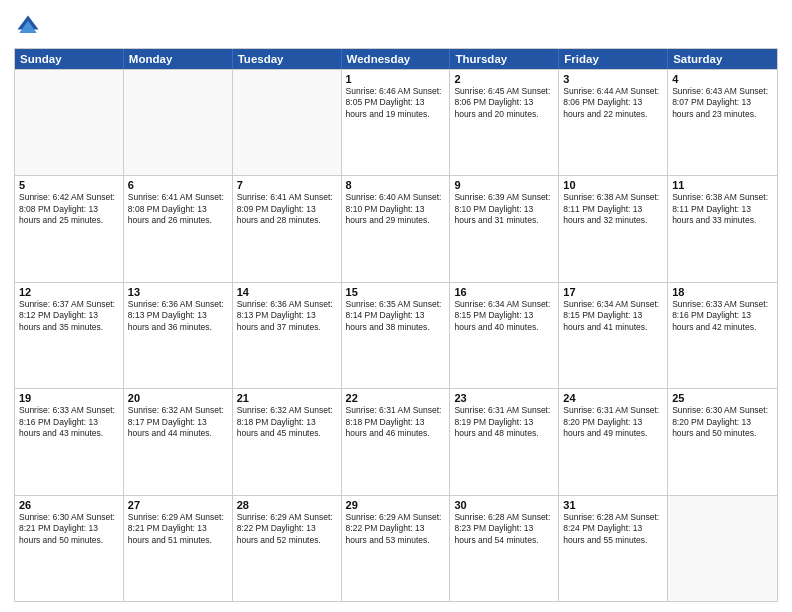  What do you see at coordinates (396, 336) in the screenshot?
I see `calendar-cell-w3-d4: 15Sunrise: 6:35 AM Sunset: 8:14 PM Dayli…` at bounding box center [396, 336].